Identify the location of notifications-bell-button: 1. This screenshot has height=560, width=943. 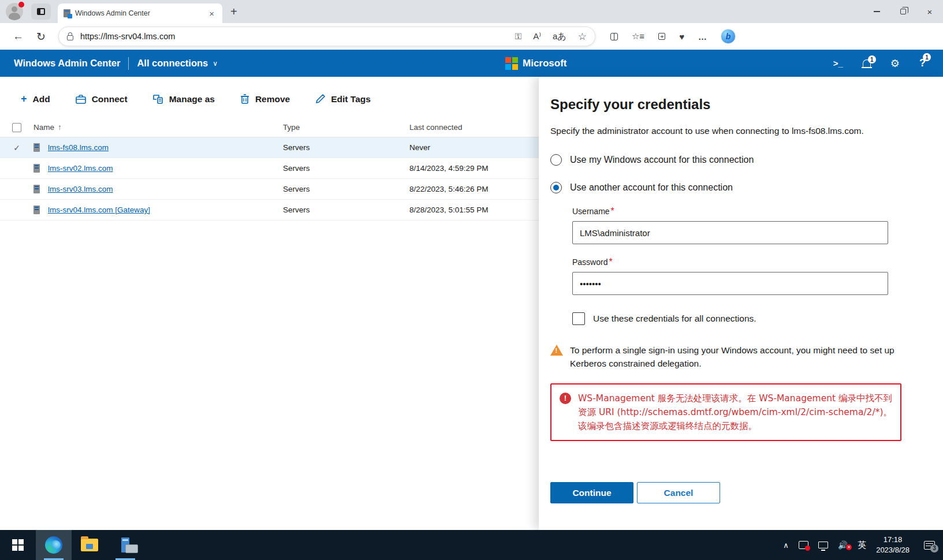
(867, 64).